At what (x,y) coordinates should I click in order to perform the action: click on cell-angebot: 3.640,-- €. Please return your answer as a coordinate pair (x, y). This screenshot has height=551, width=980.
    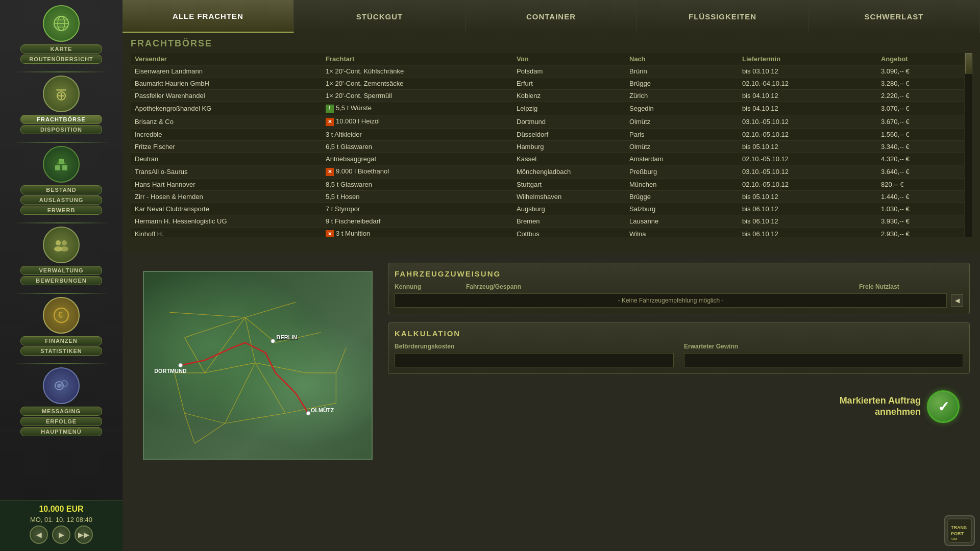
    Looking at the image, I should click on (920, 172).